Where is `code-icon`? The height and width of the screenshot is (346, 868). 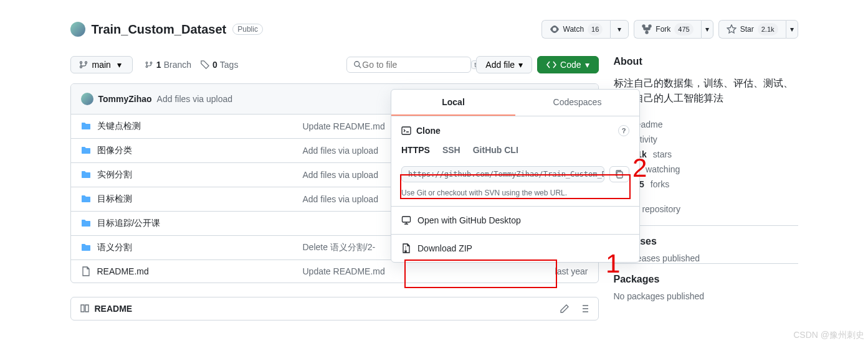
code-icon is located at coordinates (551, 65).